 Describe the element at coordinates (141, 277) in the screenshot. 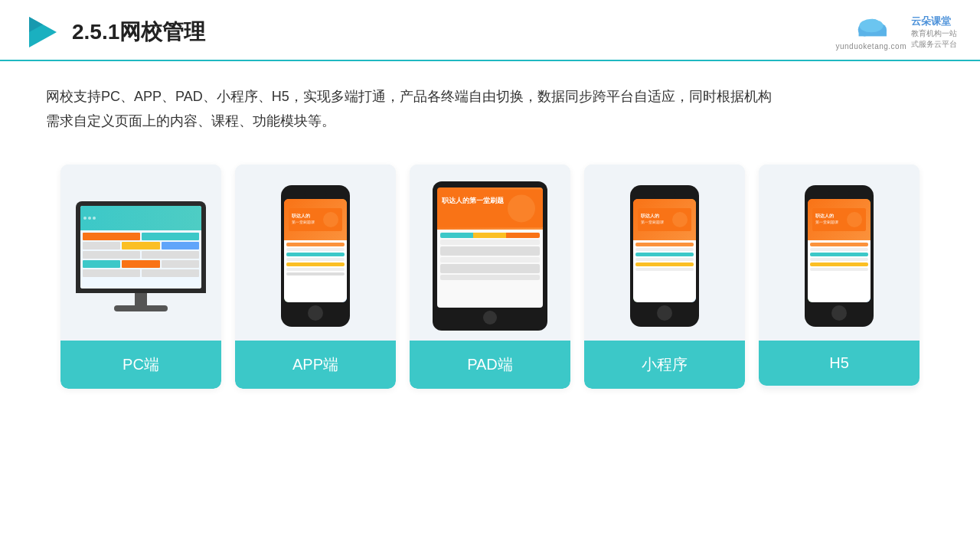

I see `card-pc: PC端` at that location.